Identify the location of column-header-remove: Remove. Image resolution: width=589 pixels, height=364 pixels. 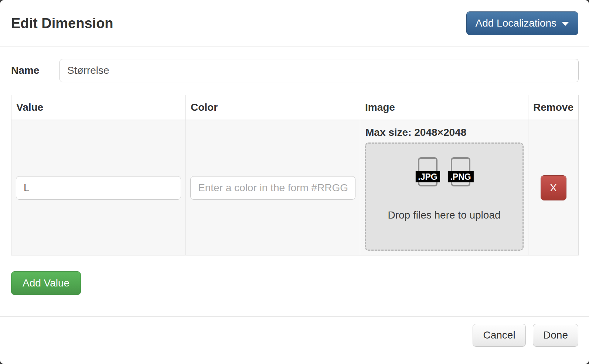
(554, 108).